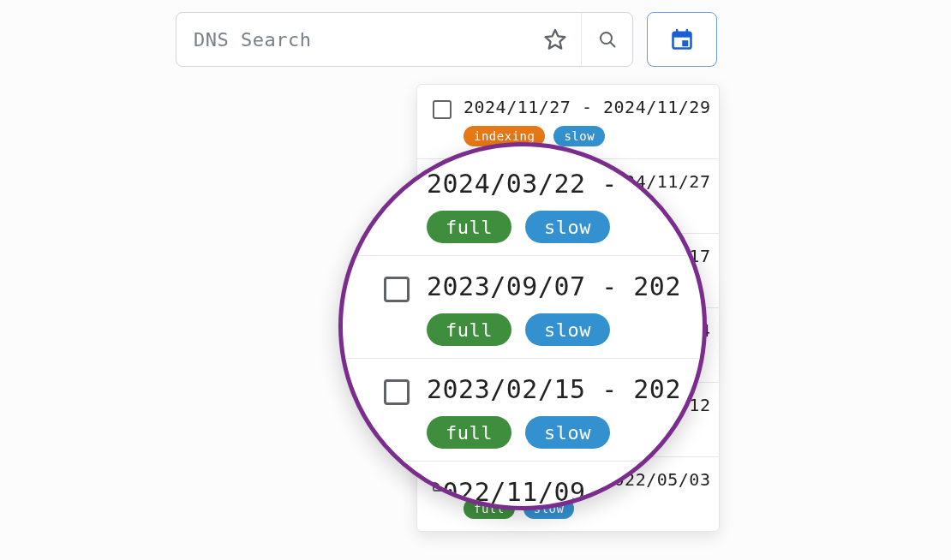 Image resolution: width=951 pixels, height=560 pixels. What do you see at coordinates (552, 389) in the screenshot?
I see `date-range-label: 2023/02/15 - 202` at bounding box center [552, 389].